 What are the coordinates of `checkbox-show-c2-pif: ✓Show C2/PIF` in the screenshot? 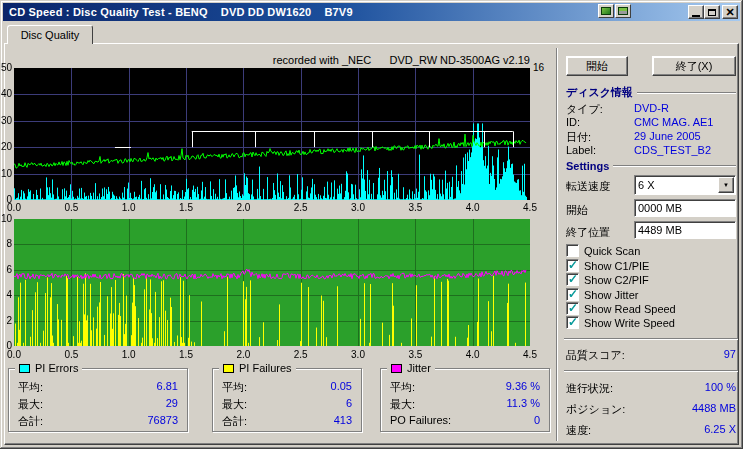 It's located at (608, 280).